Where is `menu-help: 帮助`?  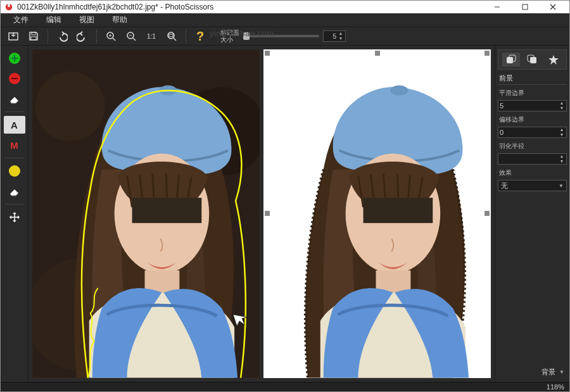
menu-help: 帮助 is located at coordinates (120, 20).